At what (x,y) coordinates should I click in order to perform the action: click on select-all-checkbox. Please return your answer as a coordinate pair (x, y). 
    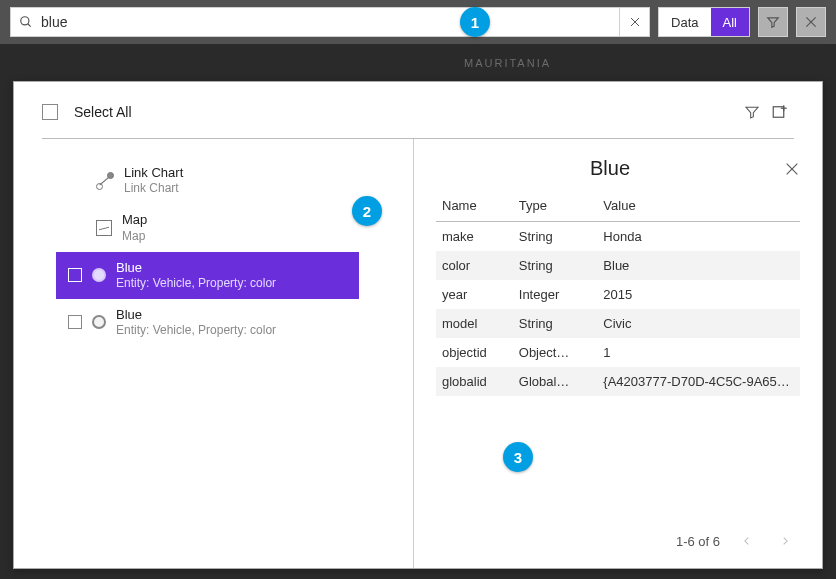
    Looking at the image, I should click on (50, 112).